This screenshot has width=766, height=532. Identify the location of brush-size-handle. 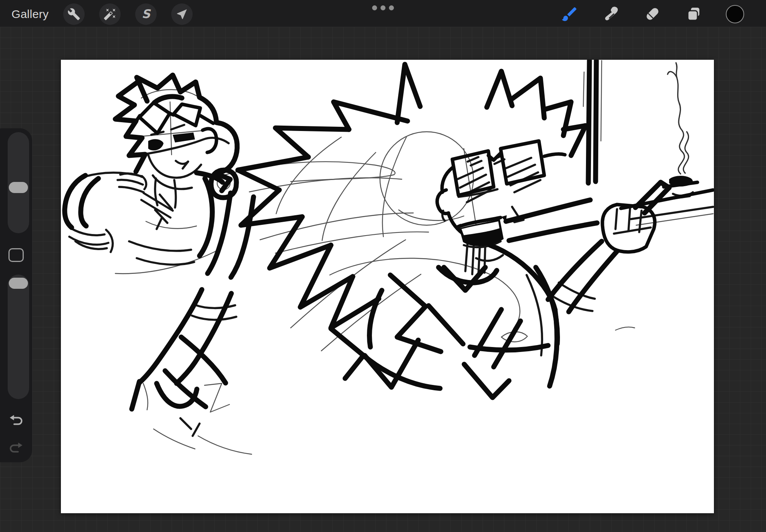
(18, 188).